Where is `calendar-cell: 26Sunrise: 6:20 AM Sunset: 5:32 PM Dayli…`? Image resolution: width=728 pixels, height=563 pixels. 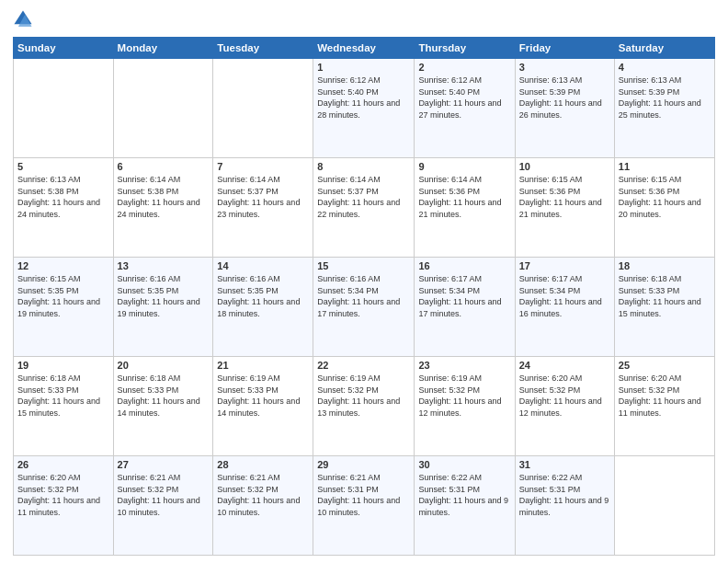 calendar-cell: 26Sunrise: 6:20 AM Sunset: 5:32 PM Dayli… is located at coordinates (64, 506).